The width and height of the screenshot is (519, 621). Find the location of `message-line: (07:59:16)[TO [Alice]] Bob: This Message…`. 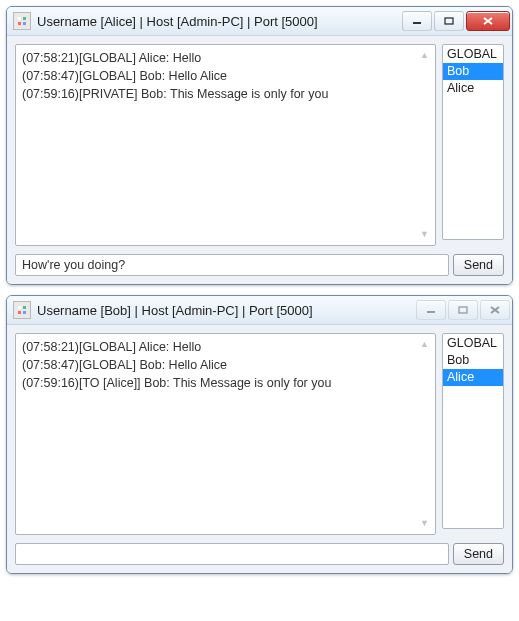

message-line: (07:59:16)[TO [Alice]] Bob: This Message… is located at coordinates (226, 383).